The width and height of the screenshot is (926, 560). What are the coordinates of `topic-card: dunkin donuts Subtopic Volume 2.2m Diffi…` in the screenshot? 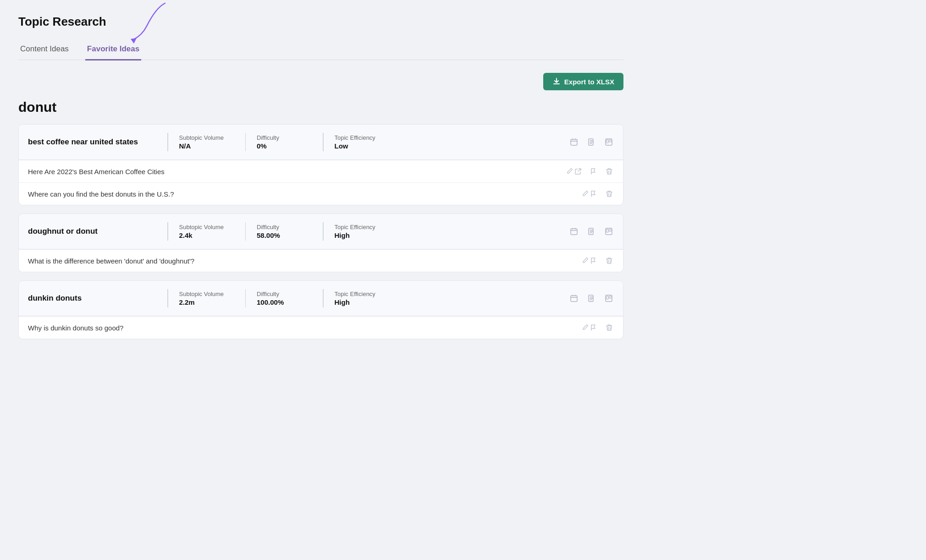 It's located at (321, 310).